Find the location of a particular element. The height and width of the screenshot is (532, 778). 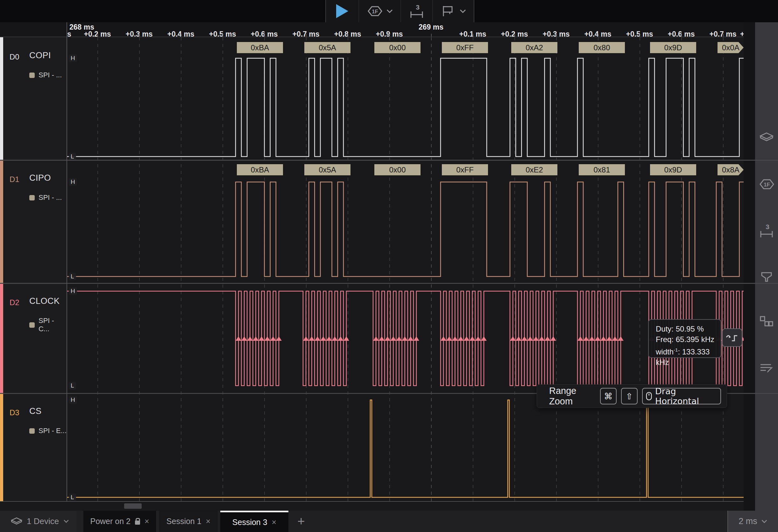

tab-session-1: Session 1 × is located at coordinates (188, 521).